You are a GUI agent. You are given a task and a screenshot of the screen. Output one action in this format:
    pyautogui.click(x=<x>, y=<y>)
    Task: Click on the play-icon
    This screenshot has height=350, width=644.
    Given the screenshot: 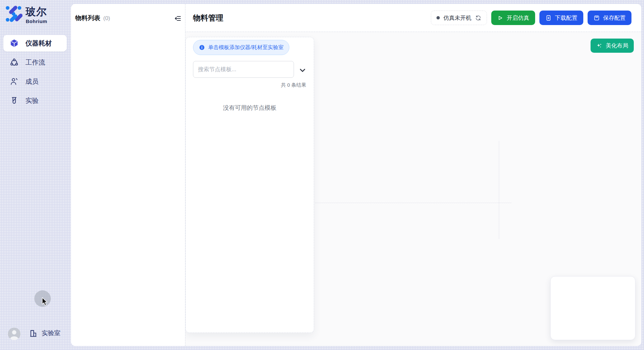 What is the action you would take?
    pyautogui.click(x=500, y=18)
    